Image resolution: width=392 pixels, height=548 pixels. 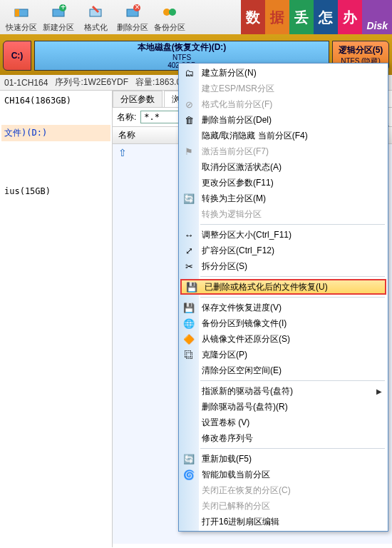 I want to click on reload-icon: 🔄, so click(x=189, y=459).